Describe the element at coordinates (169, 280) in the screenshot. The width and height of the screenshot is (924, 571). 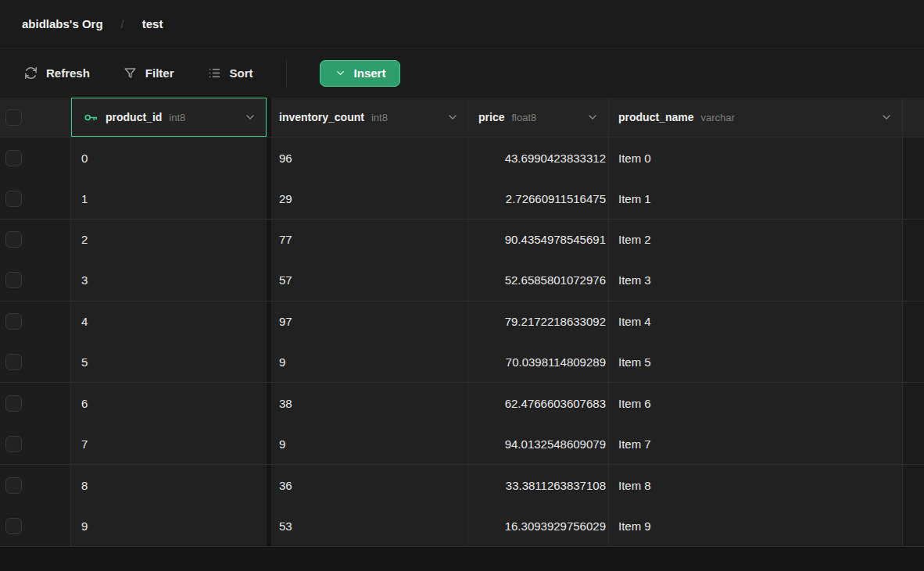
I see `cell-product-id: 3` at that location.